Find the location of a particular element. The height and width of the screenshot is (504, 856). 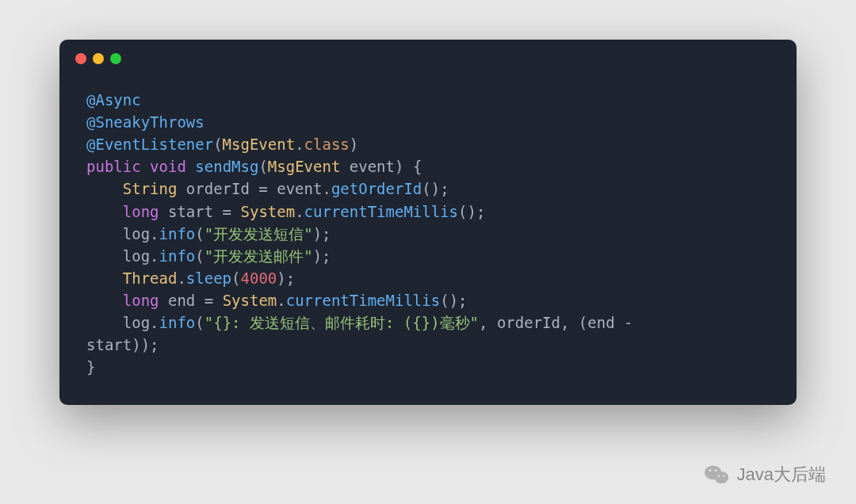

annotation-sneaky: @SneakyThrows is located at coordinates (146, 122).